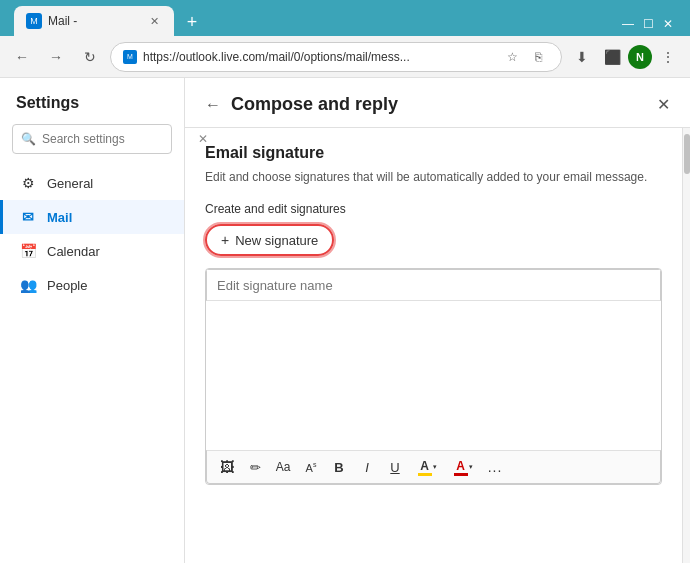  What do you see at coordinates (438, 103) in the screenshot?
I see `panel-header: ← Compose and reply ✕` at bounding box center [438, 103].